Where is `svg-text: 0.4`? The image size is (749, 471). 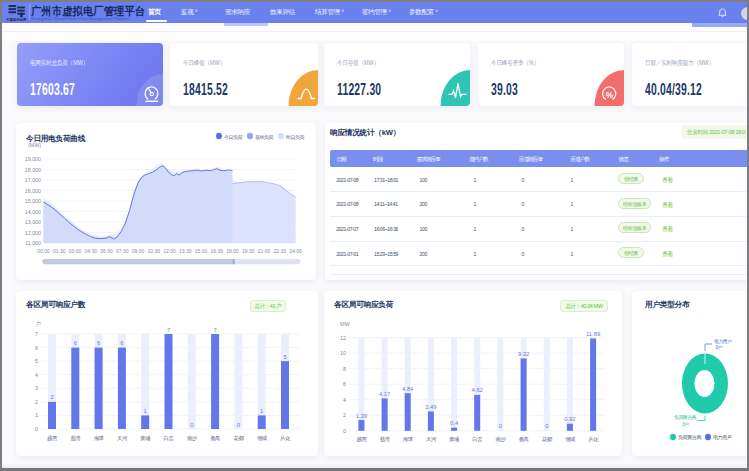 svg-text: 0.4 is located at coordinates (454, 423).